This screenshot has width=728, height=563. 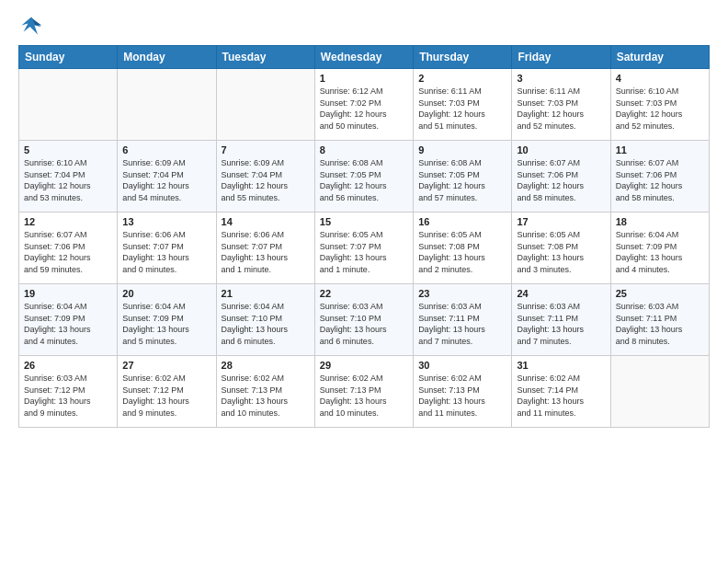 What do you see at coordinates (68, 396) in the screenshot?
I see `day-info: Sunrise: 6:03 AM Sunset: 7:12 PM Dayligh…` at bounding box center [68, 396].